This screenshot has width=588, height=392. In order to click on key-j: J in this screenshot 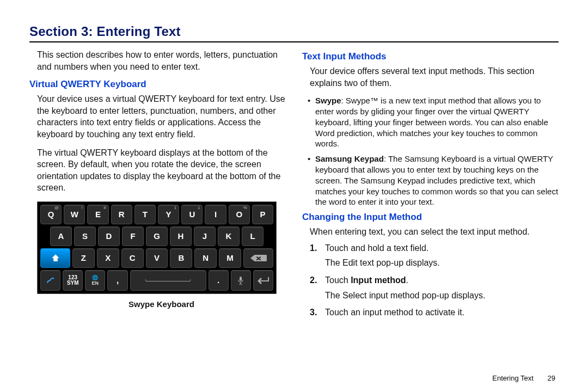, I will do `click(205, 236)`.